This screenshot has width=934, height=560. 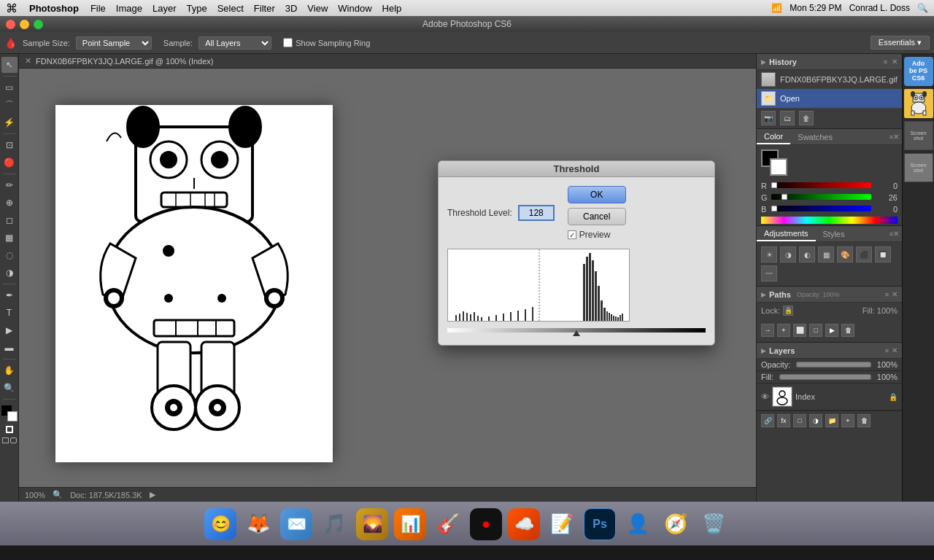 I want to click on history-snapshot-btn: 📷, so click(x=768, y=118).